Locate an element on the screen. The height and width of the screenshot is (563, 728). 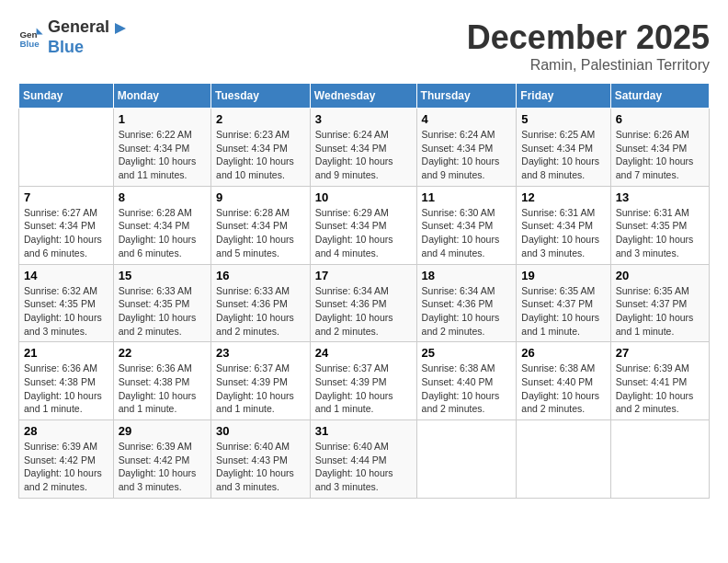
day-number: 25 is located at coordinates (467, 353).